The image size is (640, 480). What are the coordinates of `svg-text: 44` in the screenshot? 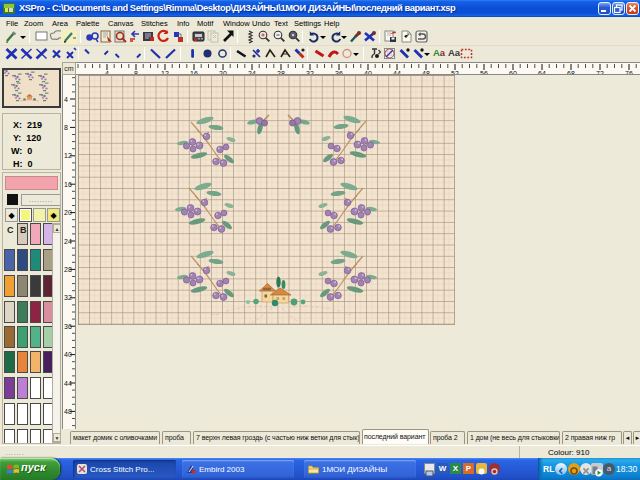 It's located at (68, 384).